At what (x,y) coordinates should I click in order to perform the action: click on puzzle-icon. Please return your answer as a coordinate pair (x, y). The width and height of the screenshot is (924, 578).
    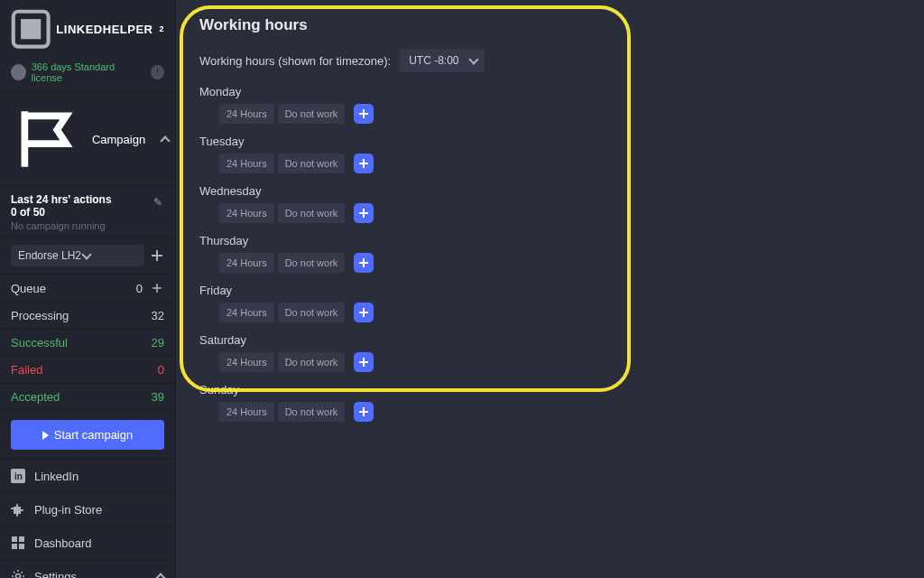
    Looking at the image, I should click on (18, 509).